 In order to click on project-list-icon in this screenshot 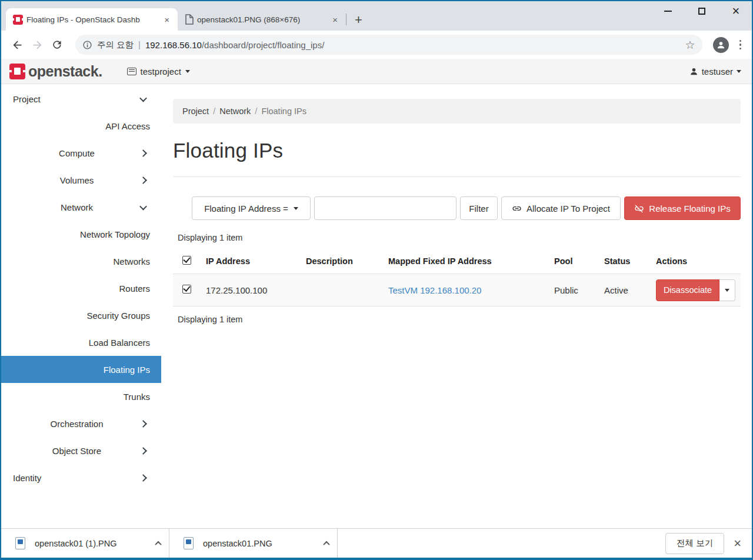, I will do `click(132, 72)`.